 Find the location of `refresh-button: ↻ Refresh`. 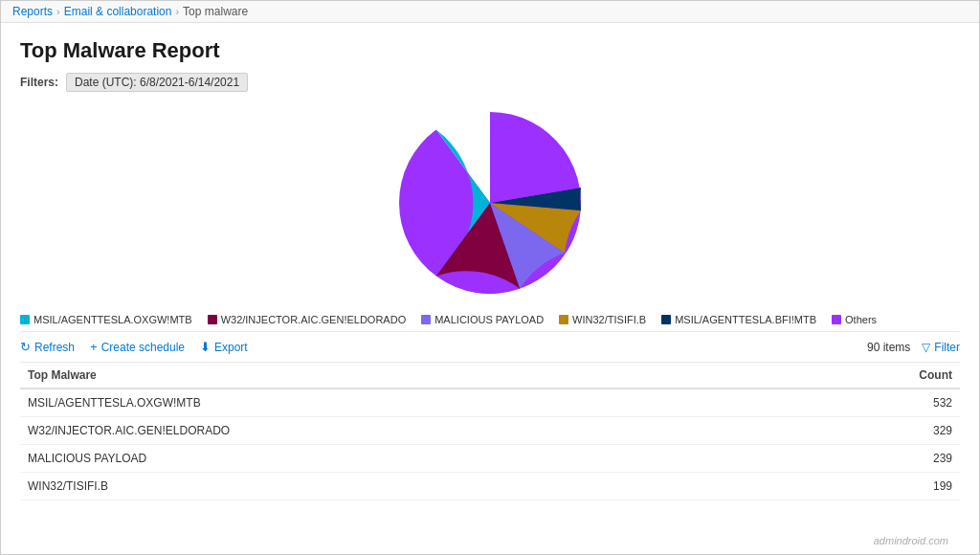

refresh-button: ↻ Refresh is located at coordinates (48, 346).